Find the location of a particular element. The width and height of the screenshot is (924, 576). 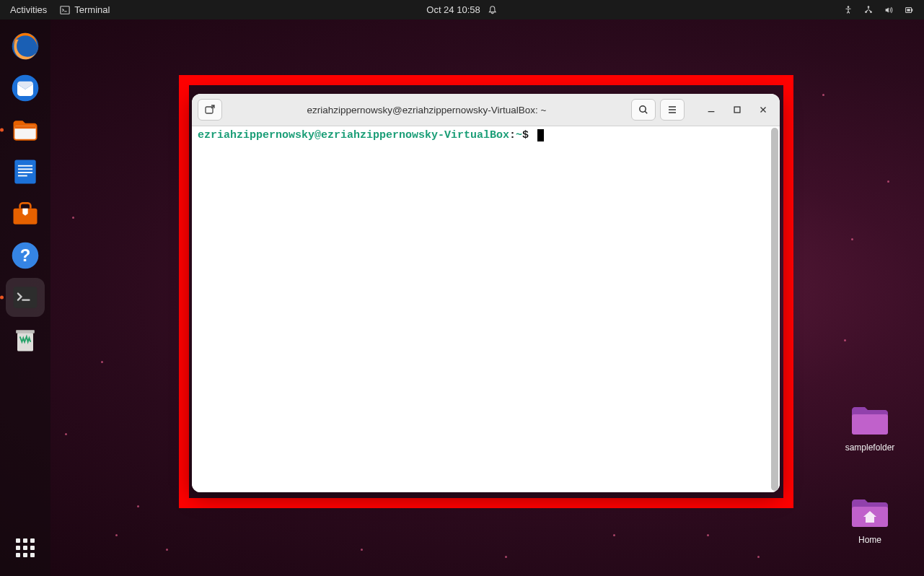

notifications-icon is located at coordinates (493, 10).